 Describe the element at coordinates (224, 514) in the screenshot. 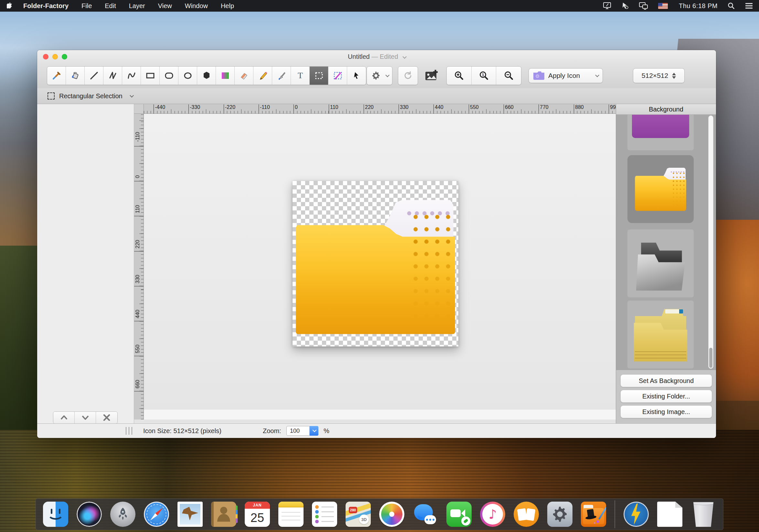

I see `dock-contacts-icon` at that location.